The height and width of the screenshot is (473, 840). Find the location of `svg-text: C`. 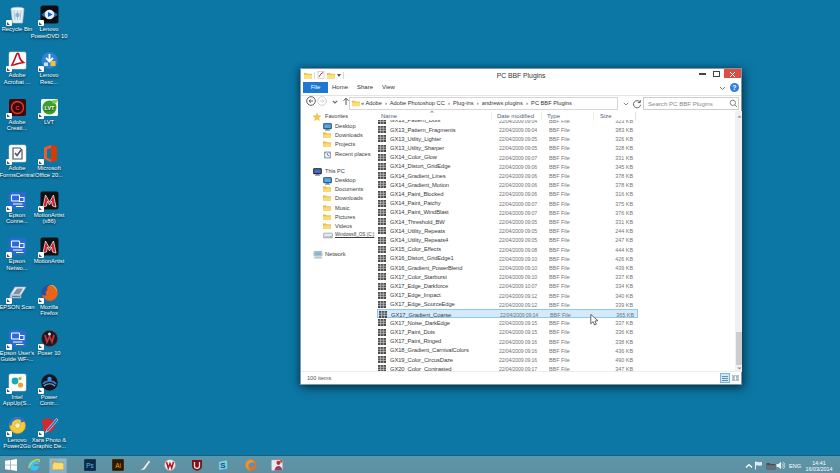

svg-text: C is located at coordinates (18, 108).